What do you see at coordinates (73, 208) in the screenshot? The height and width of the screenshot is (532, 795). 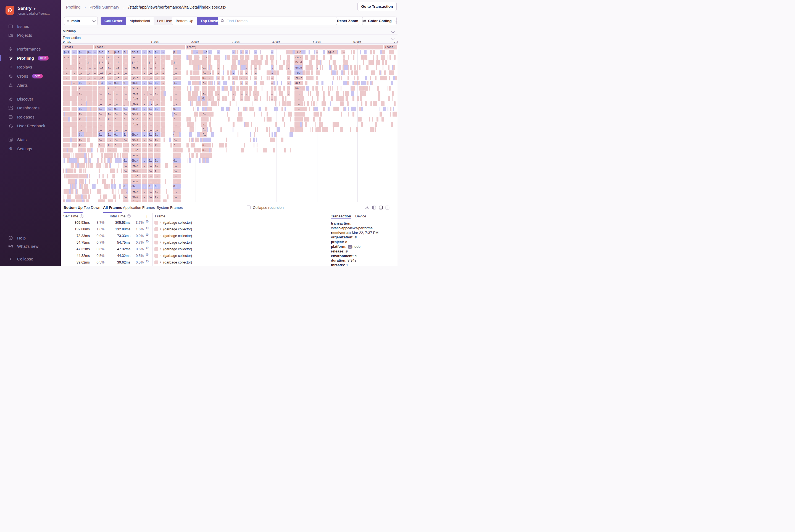 I see `tab-bottom-up: Bottom Up` at bounding box center [73, 208].